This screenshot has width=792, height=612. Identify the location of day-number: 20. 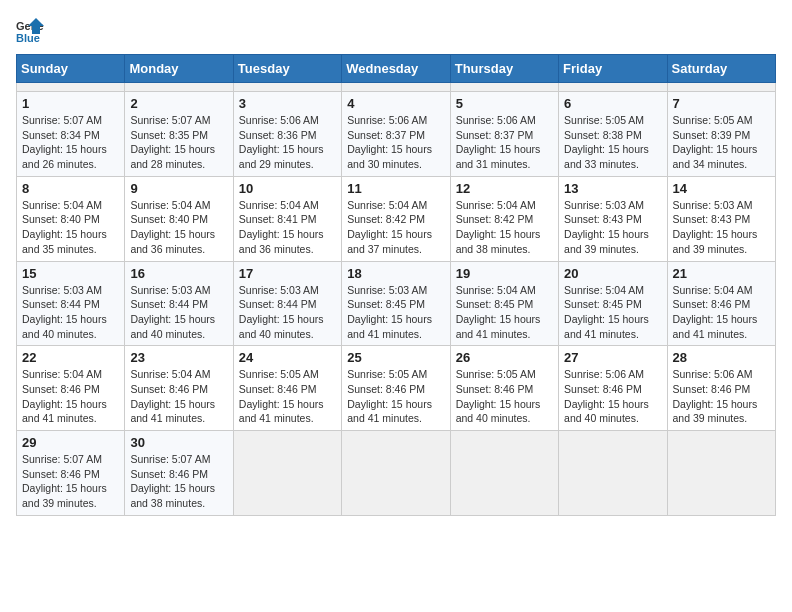
(612, 274).